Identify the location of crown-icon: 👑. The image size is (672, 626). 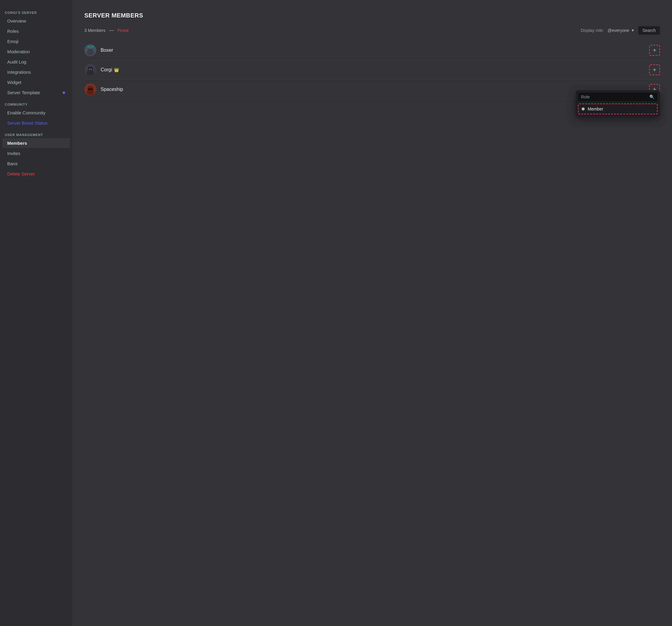
(116, 70).